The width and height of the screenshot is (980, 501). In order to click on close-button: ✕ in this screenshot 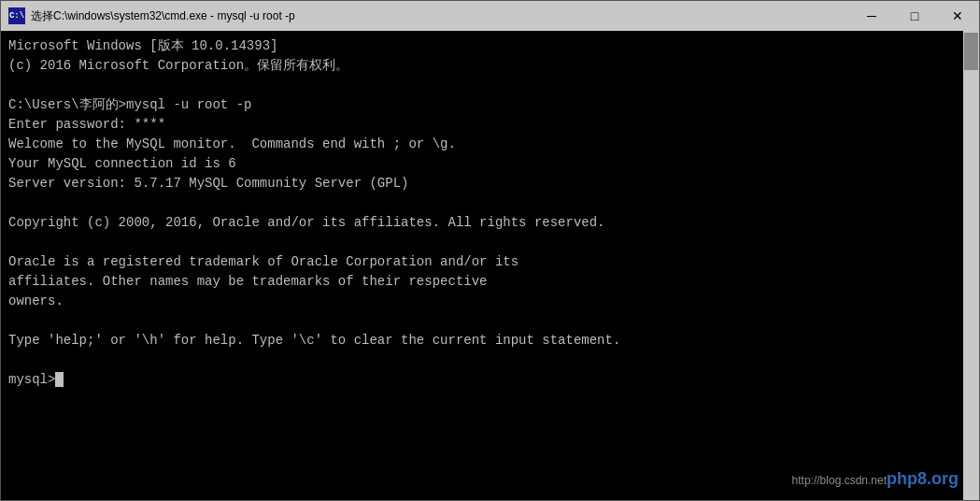, I will do `click(958, 16)`.